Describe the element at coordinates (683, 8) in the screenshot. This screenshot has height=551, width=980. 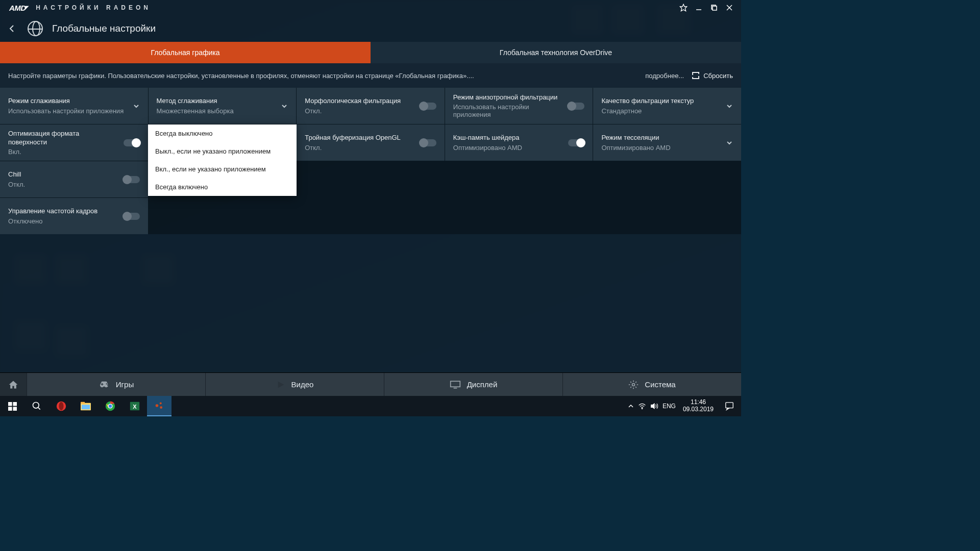
I see `favorite-icon` at that location.